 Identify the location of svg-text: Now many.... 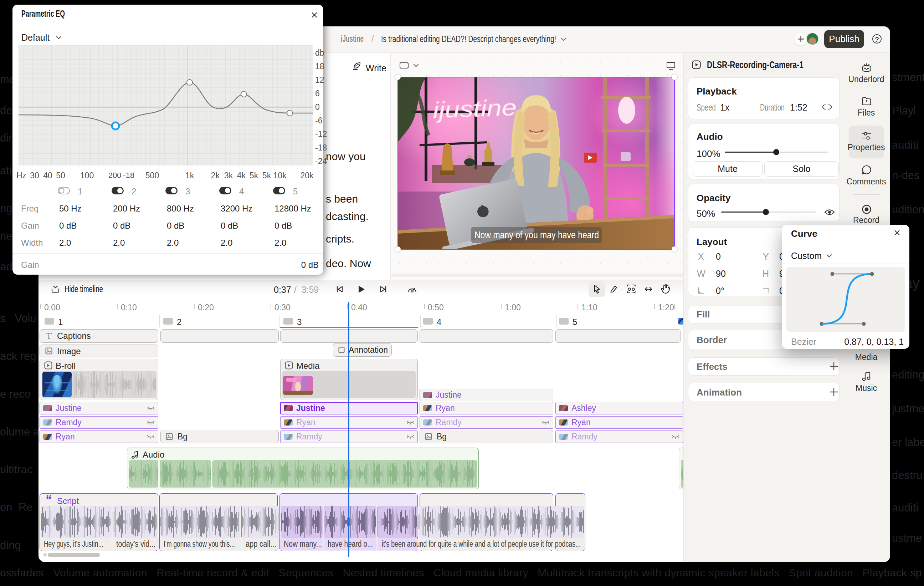
(303, 544).